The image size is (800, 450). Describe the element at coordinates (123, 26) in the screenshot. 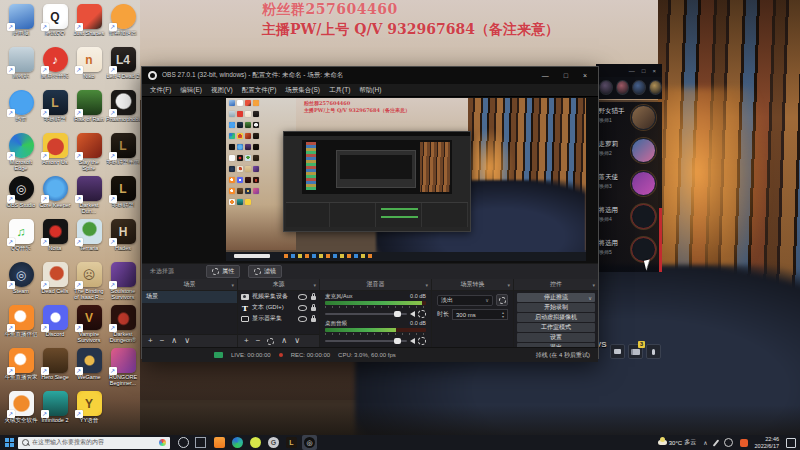

I see `desktop-icon-3: ↗雷神加速器` at that location.